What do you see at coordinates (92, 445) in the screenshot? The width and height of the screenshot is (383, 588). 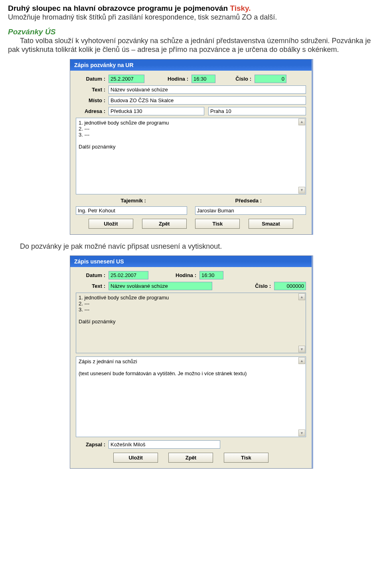 I see `label-zapsal: Zapsal :` at bounding box center [92, 445].